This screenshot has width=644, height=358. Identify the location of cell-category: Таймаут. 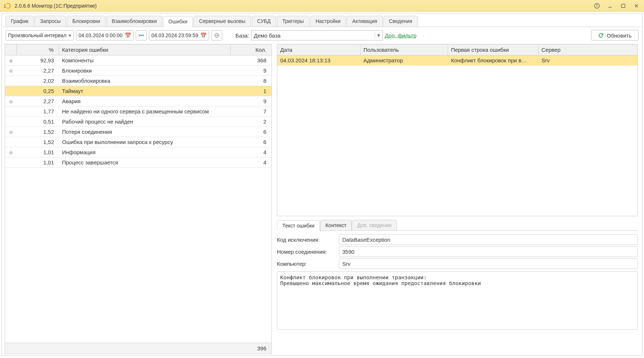
(145, 91).